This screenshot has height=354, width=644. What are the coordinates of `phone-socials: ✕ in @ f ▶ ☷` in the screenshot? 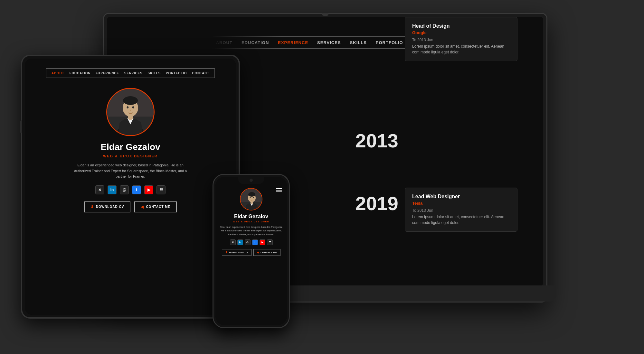 It's located at (251, 242).